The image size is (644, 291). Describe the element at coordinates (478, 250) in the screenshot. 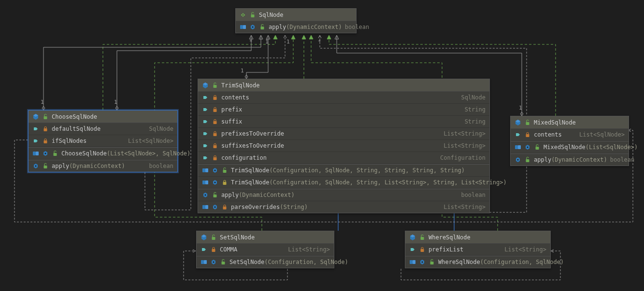

I see `field-row: prefixListList<String>` at that location.